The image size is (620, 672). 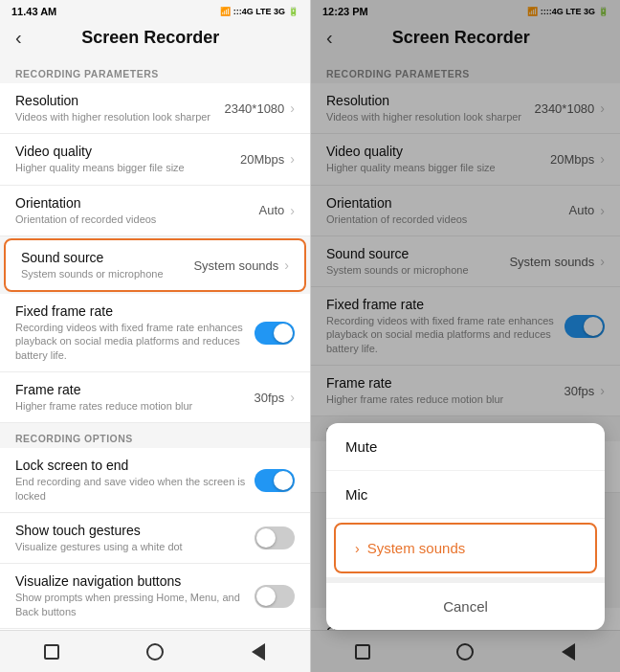 I want to click on frame-rate-chevron: ›, so click(x=293, y=397).